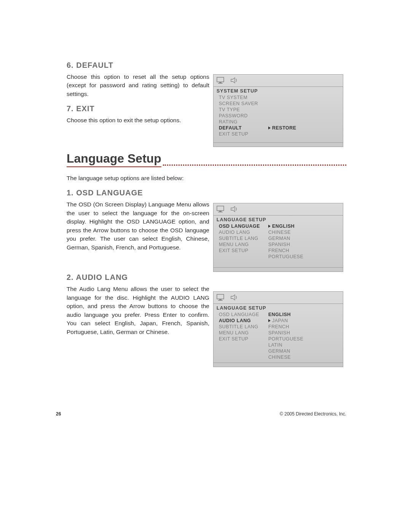 This screenshot has width=411, height=532. What do you see at coordinates (278, 327) in the screenshot?
I see `osd-row: SUBTITLE LANGFRENCH` at bounding box center [278, 327].